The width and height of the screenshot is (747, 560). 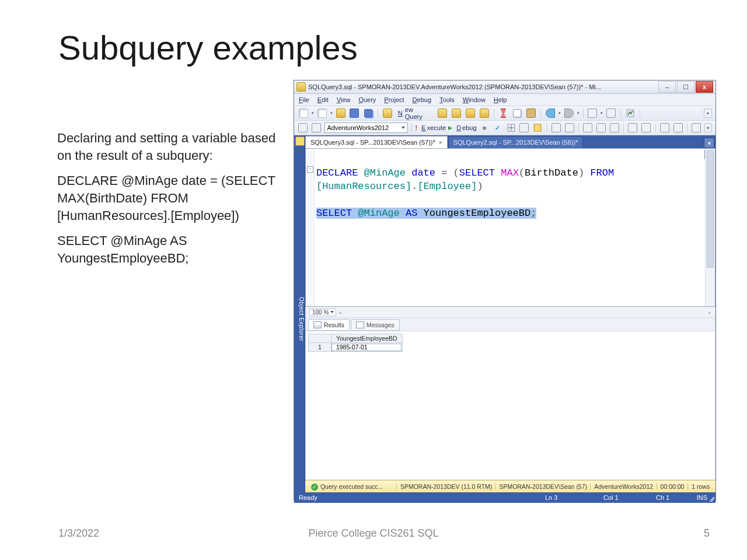 I want to click on menu-debug: Debug, so click(x=422, y=100).